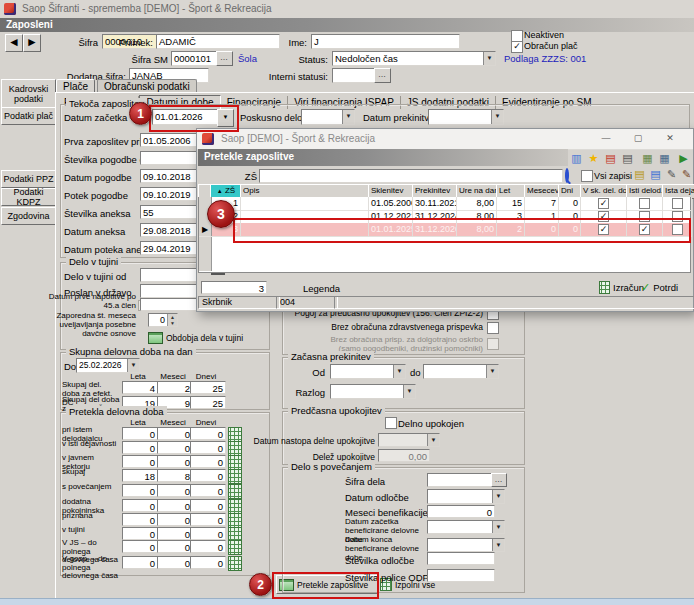 The height and width of the screenshot is (605, 694). I want to click on maximize-icon: ▢, so click(638, 138).